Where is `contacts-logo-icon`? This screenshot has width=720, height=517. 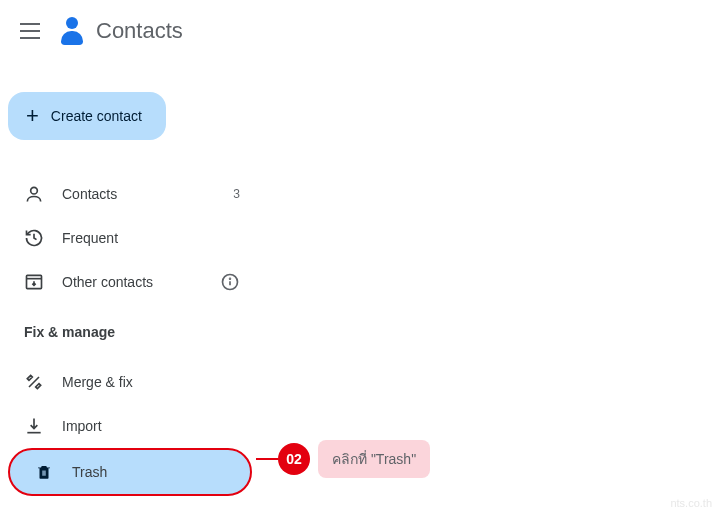 contacts-logo-icon is located at coordinates (72, 31).